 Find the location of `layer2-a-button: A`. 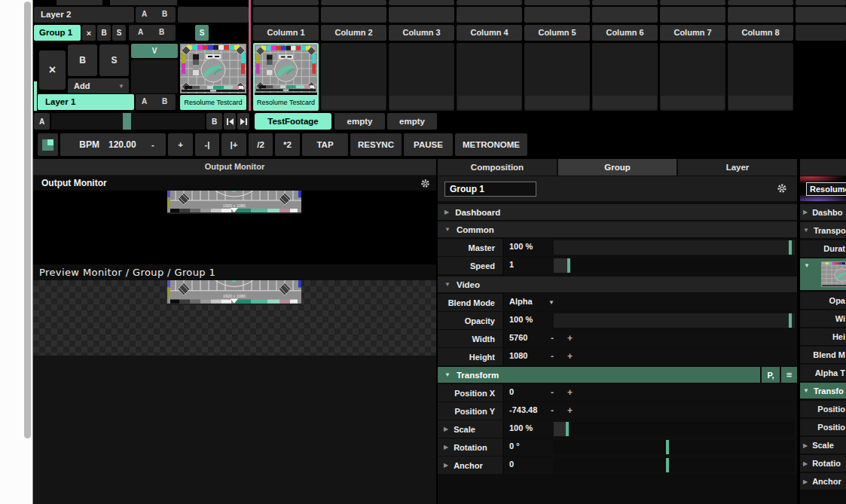

layer2-a-button: A is located at coordinates (145, 14).